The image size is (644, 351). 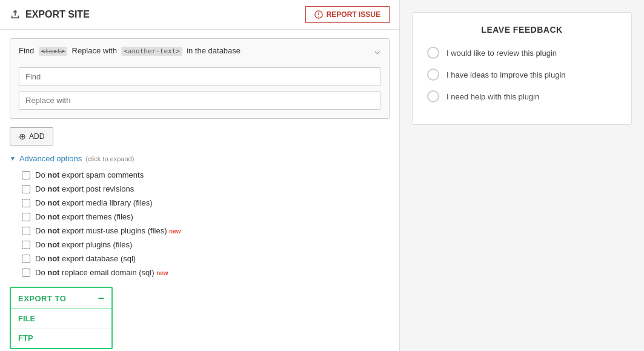 What do you see at coordinates (61, 319) in the screenshot?
I see `export-to-file-item: FILE` at bounding box center [61, 319].